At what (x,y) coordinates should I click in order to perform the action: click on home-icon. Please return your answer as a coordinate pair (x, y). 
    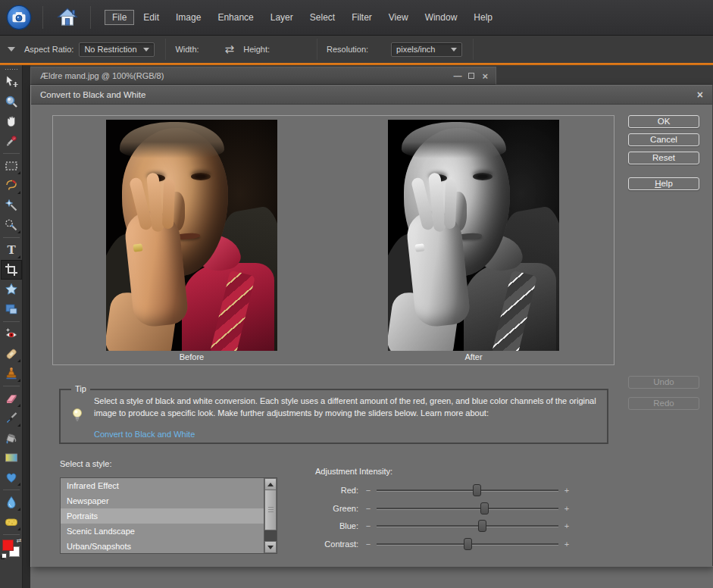
    Looking at the image, I should click on (67, 17).